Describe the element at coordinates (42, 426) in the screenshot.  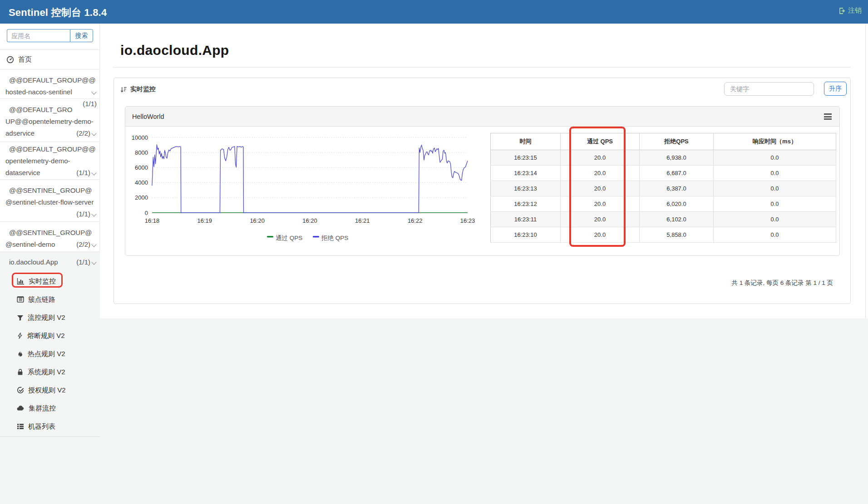
I see `submenu-label: 机器列表` at that location.